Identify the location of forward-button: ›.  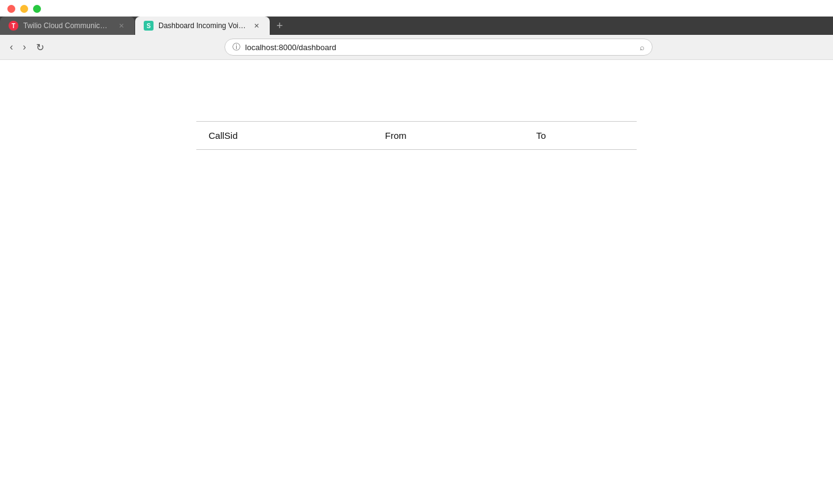
(24, 47).